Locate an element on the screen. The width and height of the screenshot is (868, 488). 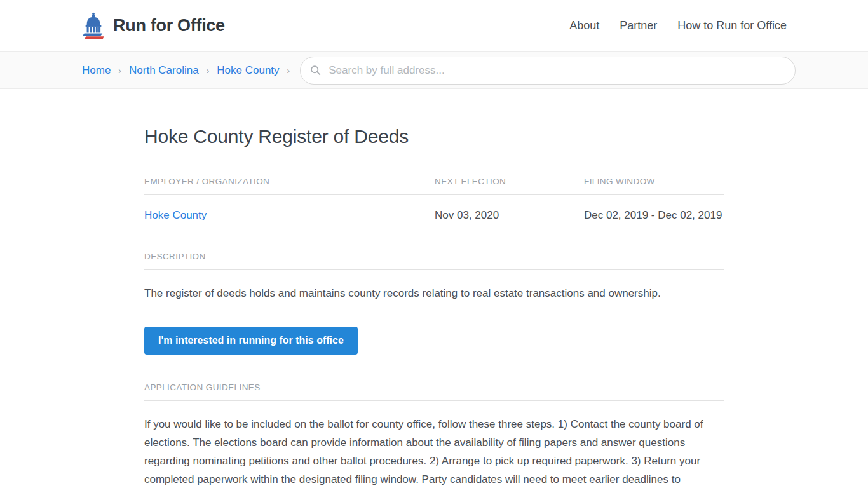
header-nav: About Partner How to Run for Office is located at coordinates (678, 25).